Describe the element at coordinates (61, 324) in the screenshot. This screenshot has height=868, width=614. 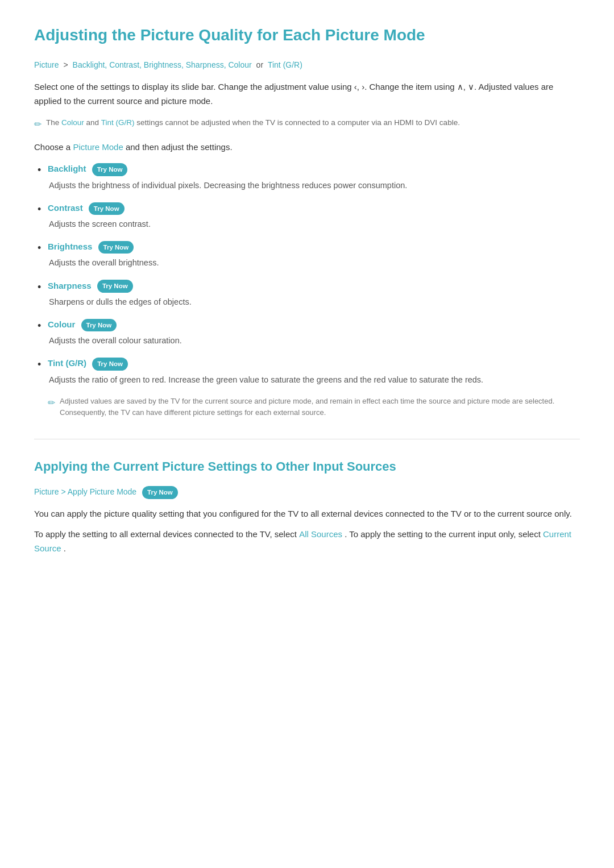
I see `colour-title: Colour` at that location.